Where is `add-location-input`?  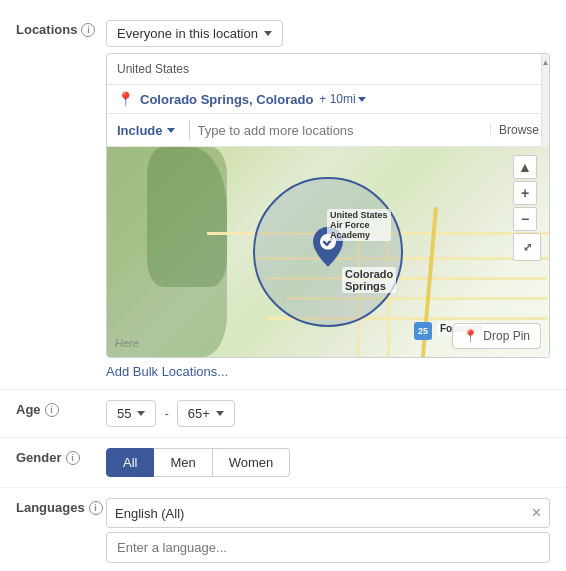 add-location-input is located at coordinates (344, 130).